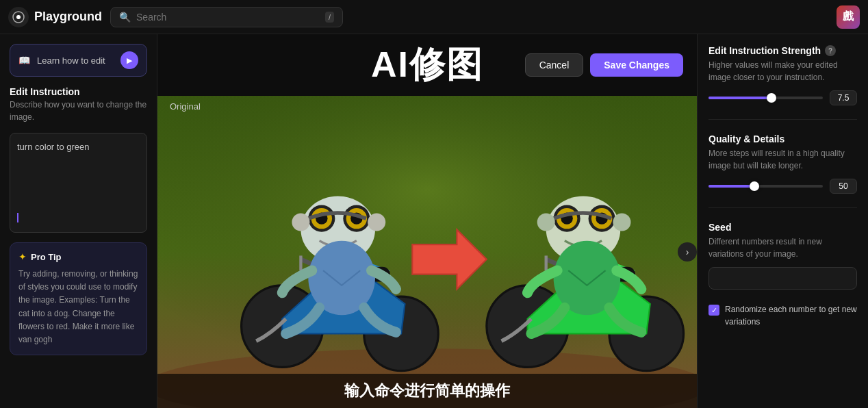 Image resolution: width=868 pixels, height=408 pixels. I want to click on kbd-slash: /, so click(330, 17).